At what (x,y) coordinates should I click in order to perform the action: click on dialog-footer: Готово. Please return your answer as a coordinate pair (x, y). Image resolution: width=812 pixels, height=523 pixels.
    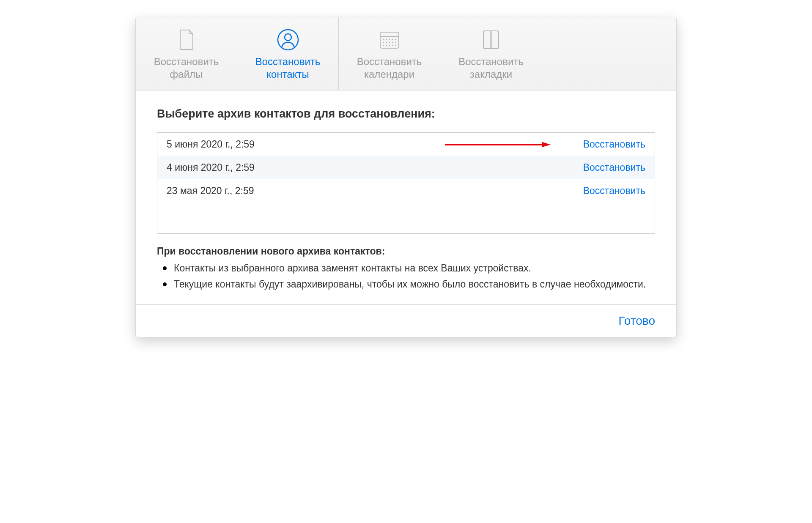
    Looking at the image, I should click on (406, 320).